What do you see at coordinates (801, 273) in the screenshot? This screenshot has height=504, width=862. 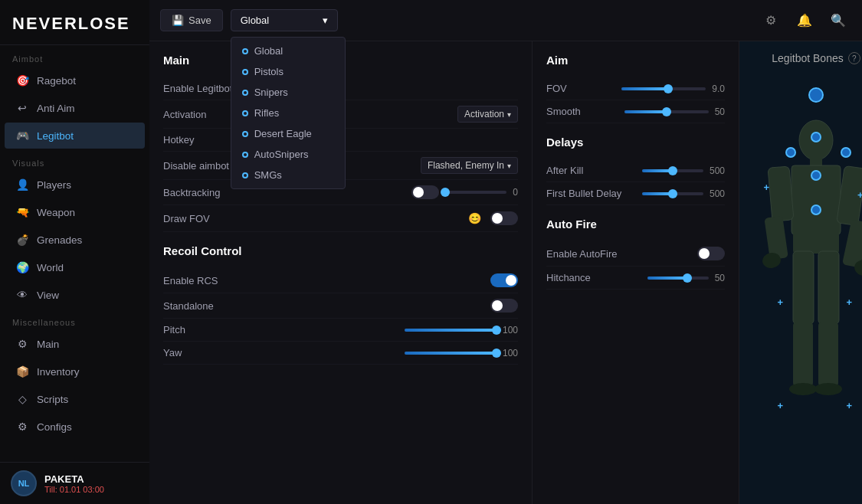 I see `bones-panel: Legitbot Bones ?` at bounding box center [801, 273].